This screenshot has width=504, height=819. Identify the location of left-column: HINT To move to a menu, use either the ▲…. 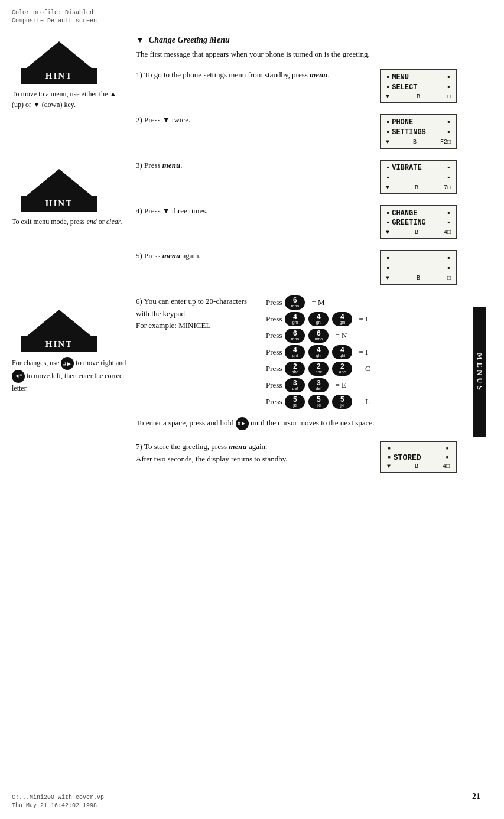
(71, 223).